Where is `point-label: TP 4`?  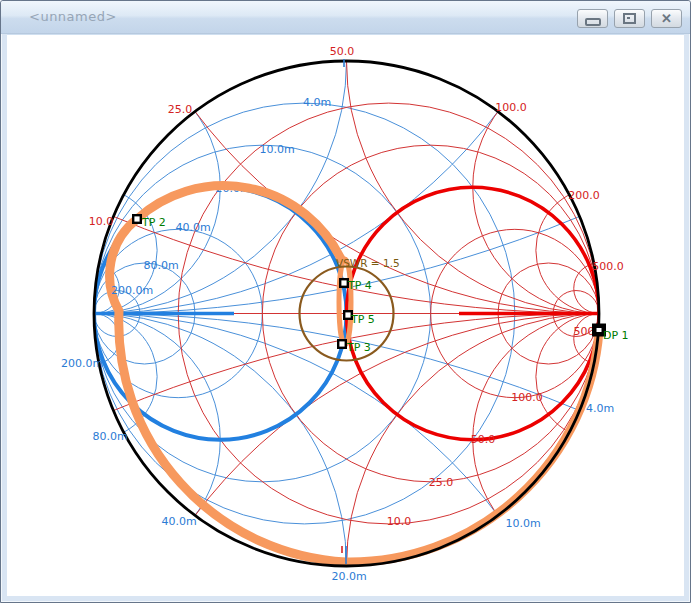 point-label: TP 4 is located at coordinates (360, 286).